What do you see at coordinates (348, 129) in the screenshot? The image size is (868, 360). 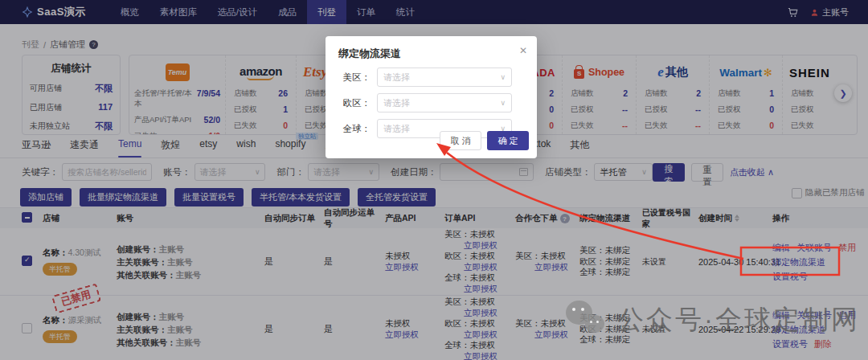 I see `modal-field-label: 全球：` at bounding box center [348, 129].